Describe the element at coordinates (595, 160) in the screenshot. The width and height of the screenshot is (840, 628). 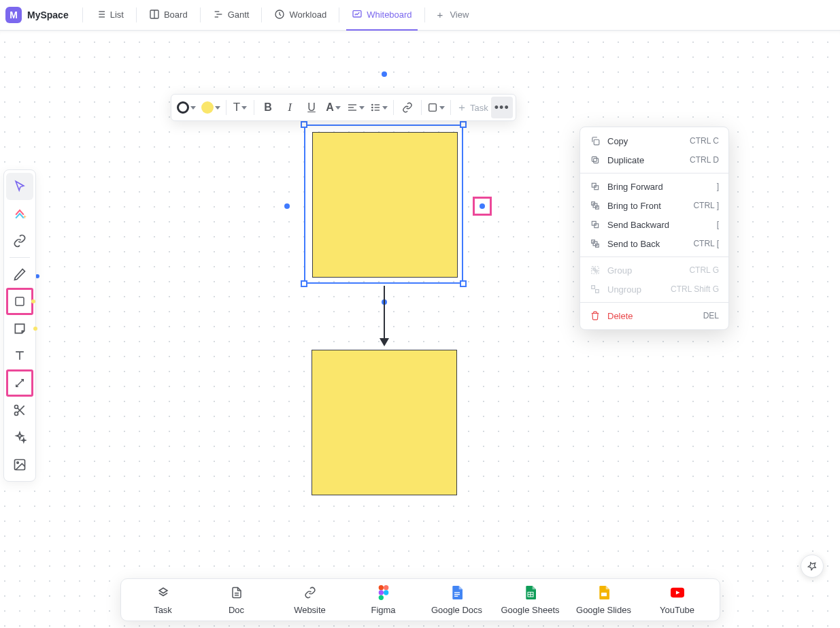
I see `duplicate-icon` at that location.